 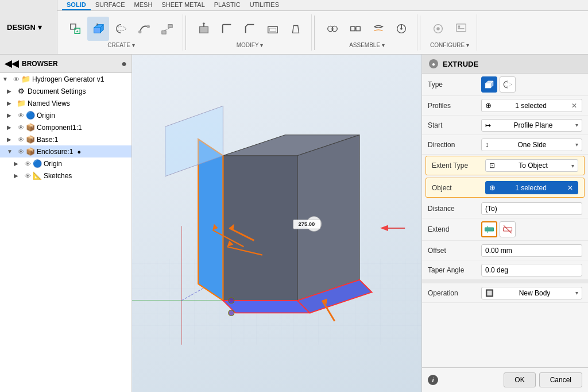 I want to click on start-value-box: ↦ Profile Plane ▾, so click(x=532, y=125).